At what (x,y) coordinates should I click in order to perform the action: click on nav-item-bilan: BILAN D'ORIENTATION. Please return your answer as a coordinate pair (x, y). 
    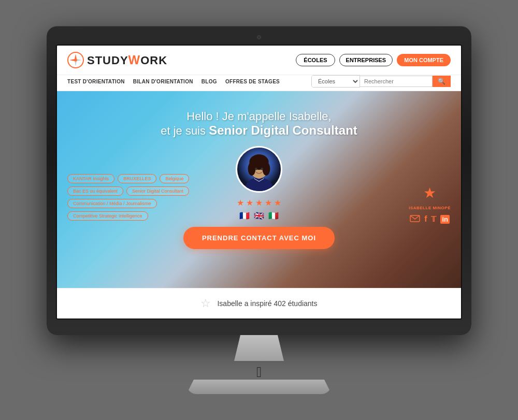
    Looking at the image, I should click on (163, 82).